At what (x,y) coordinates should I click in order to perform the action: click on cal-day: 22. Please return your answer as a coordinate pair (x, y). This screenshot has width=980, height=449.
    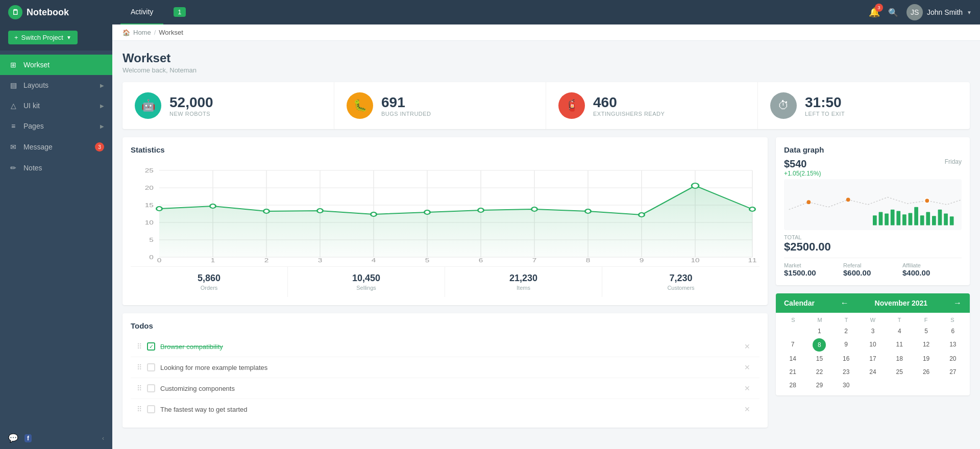
    Looking at the image, I should click on (819, 372).